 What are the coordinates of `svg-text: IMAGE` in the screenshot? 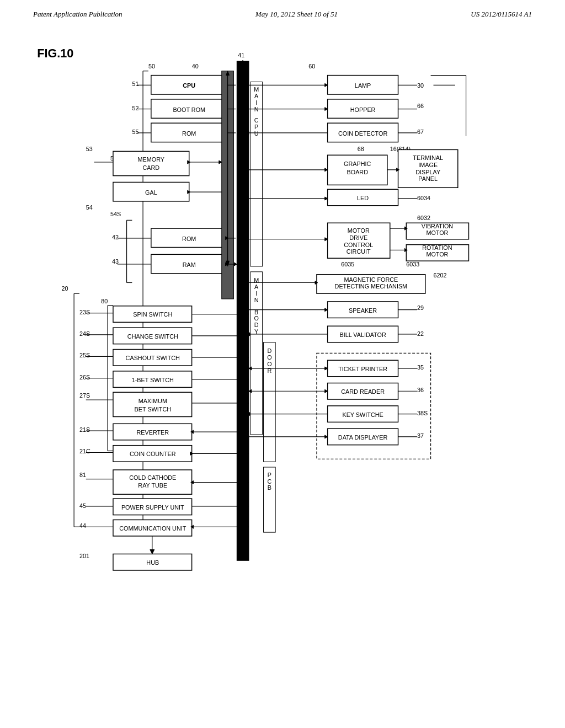 It's located at (428, 165).